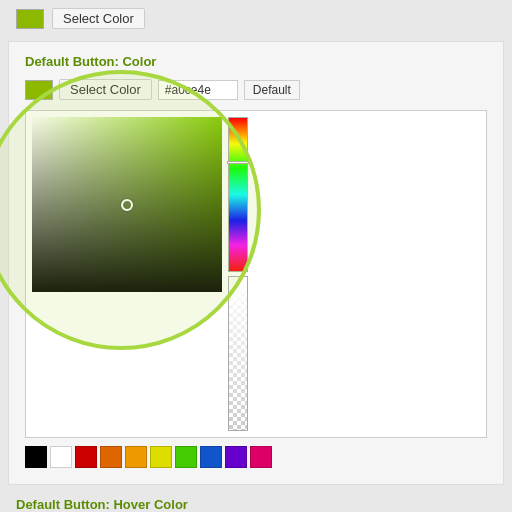 This screenshot has width=512, height=512. Describe the element at coordinates (238, 274) in the screenshot. I see `hue-strip-container` at that location.